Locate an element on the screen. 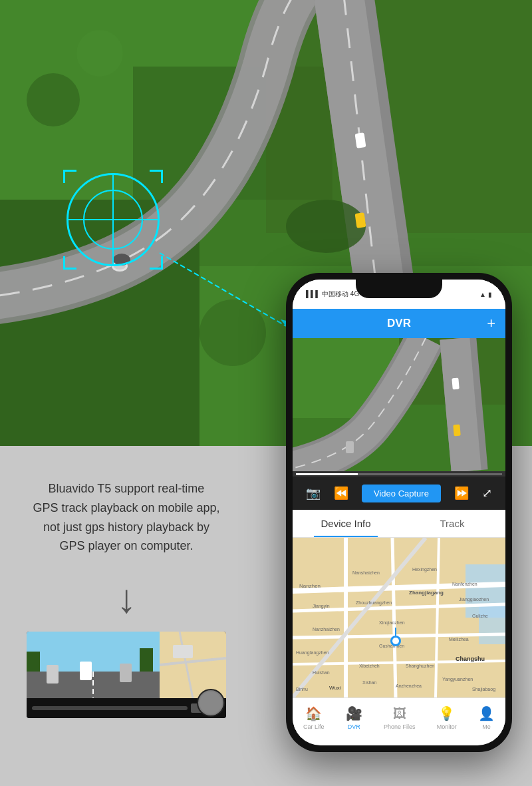  camera-button: 📷 is located at coordinates (313, 493).